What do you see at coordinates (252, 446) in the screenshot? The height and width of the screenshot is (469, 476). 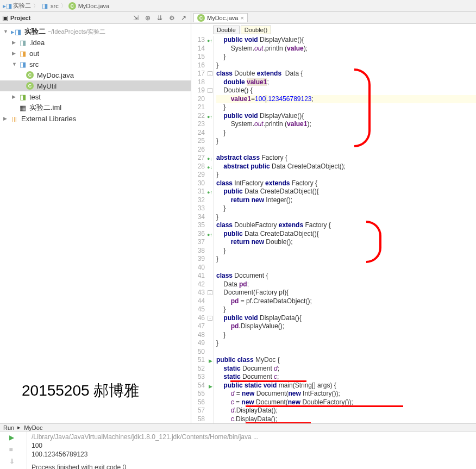 I see `console-line: 100` at bounding box center [252, 446].